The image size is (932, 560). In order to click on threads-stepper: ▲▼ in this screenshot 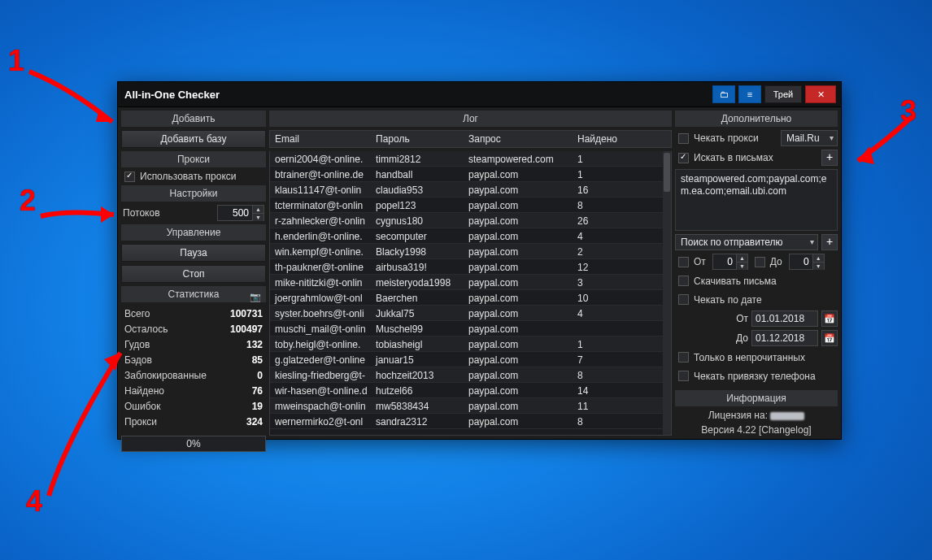, I will do `click(241, 213)`.